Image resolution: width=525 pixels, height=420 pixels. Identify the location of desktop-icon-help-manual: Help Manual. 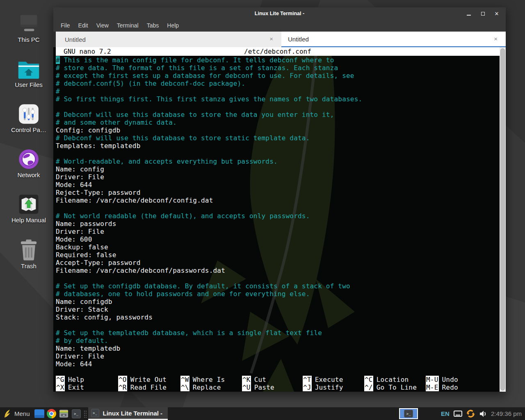
(29, 211).